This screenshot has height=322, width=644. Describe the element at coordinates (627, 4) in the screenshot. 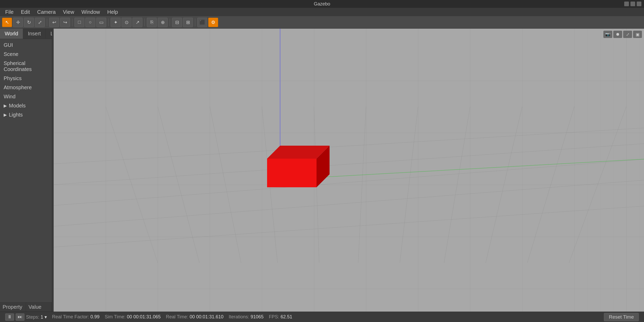

I see `minimize-button` at that location.